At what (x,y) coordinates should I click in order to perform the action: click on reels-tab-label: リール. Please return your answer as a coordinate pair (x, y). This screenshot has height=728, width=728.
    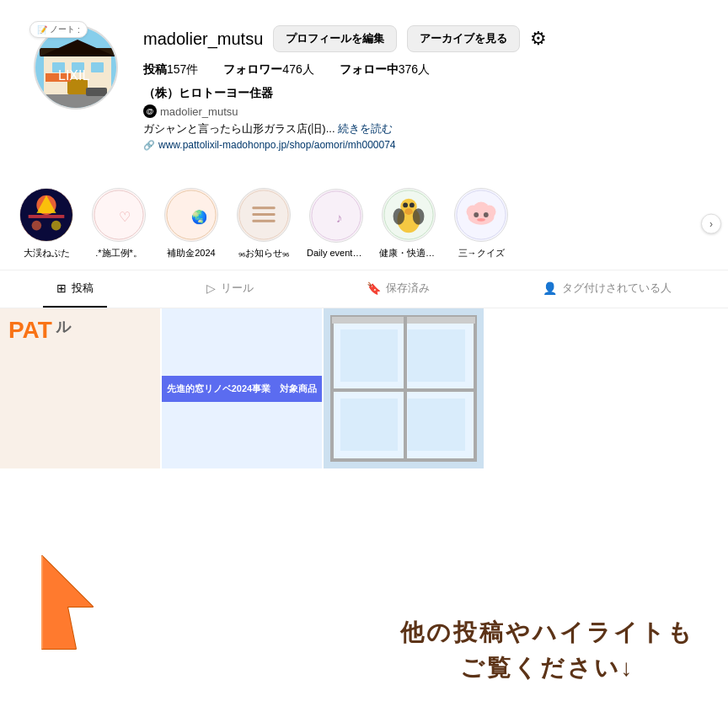
    Looking at the image, I should click on (238, 288).